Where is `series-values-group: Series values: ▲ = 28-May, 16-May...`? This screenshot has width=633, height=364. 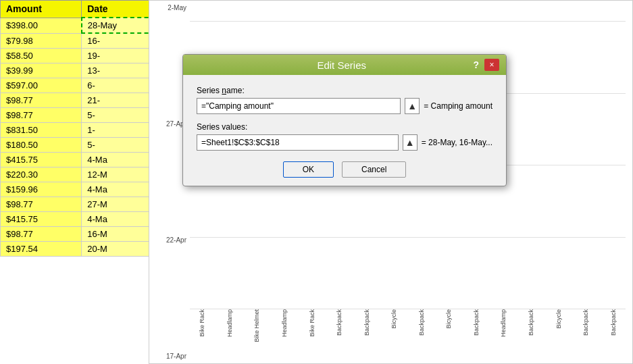 series-values-group: Series values: ▲ = 28-May, 16-May... is located at coordinates (345, 136).